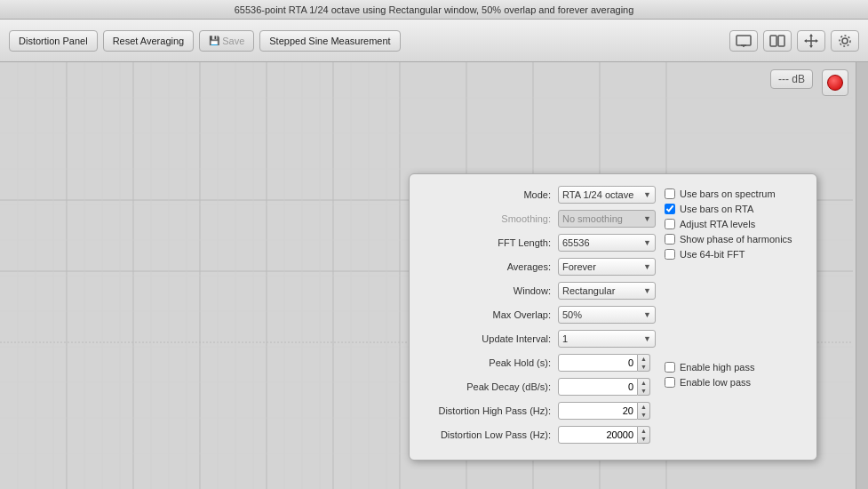 This screenshot has width=868, height=489. I want to click on window-row: Window: Rectangular ▼, so click(538, 291).